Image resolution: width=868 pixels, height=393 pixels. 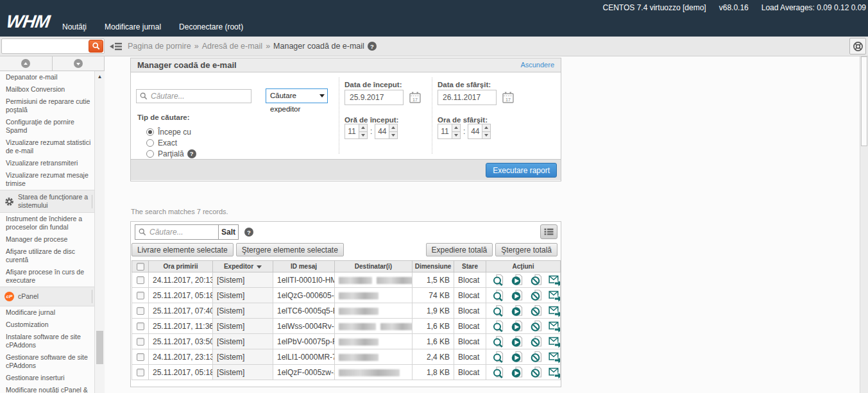 I want to click on end-hour-input: 11, so click(x=445, y=131).